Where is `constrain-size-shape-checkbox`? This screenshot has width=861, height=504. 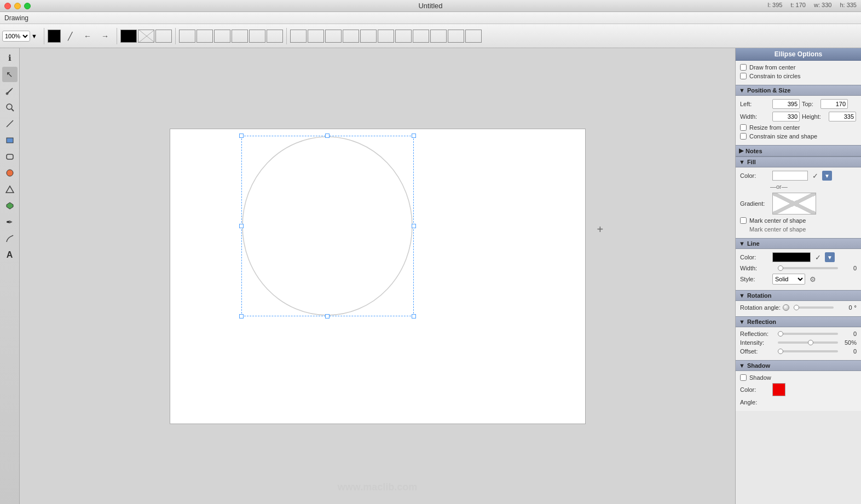 constrain-size-shape-checkbox is located at coordinates (743, 136).